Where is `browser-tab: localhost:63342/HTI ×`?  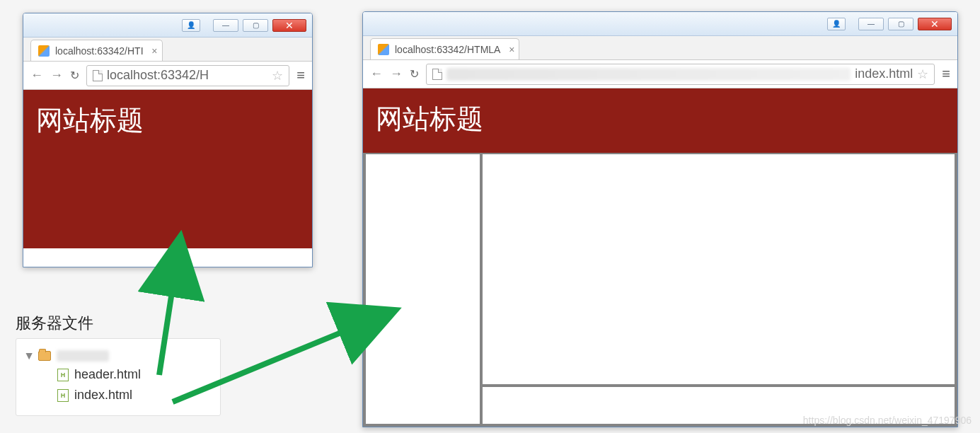 browser-tab: localhost:63342/HTI × is located at coordinates (96, 50).